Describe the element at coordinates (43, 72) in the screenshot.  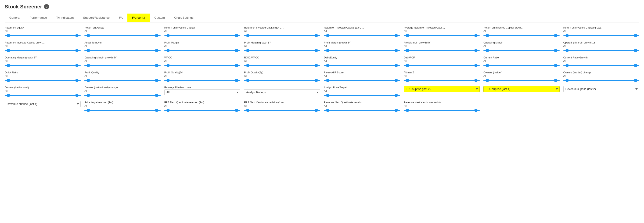
I see `filter-quick-ratio-label: Quick Ratio` at that location.